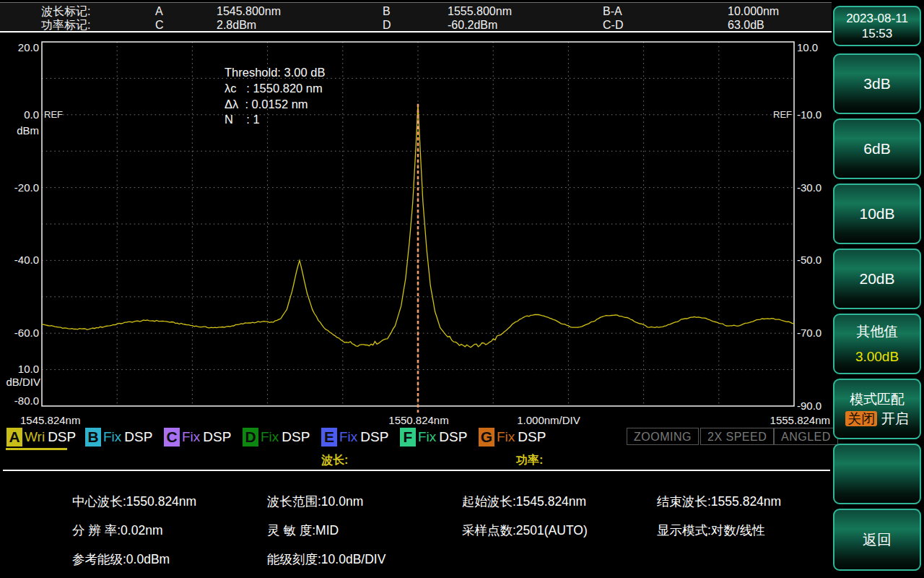  What do you see at coordinates (746, 25) in the screenshot?
I see `marker-cd-value: 63.0dB` at bounding box center [746, 25].